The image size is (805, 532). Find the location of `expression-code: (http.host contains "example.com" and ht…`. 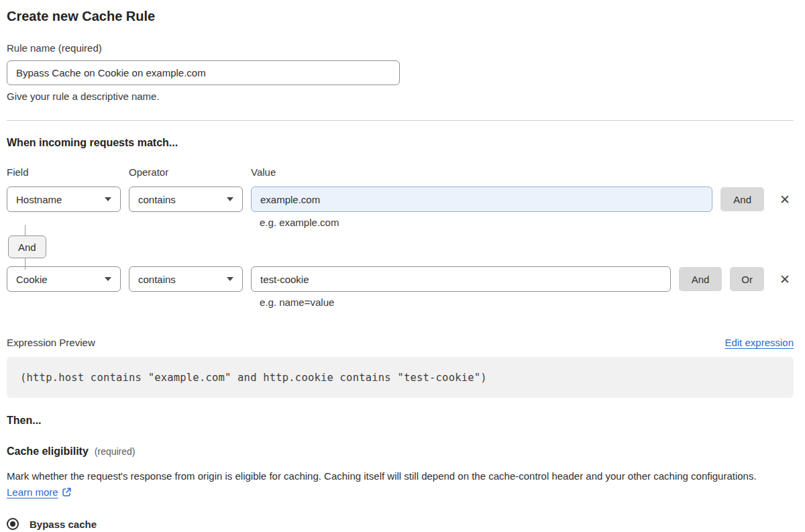

expression-code: (http.host contains "example.com" and ht… is located at coordinates (254, 378).